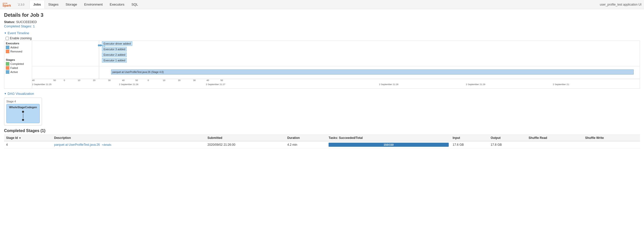 The width and height of the screenshot is (644, 238). I want to click on stages-table: Stage Id ▼ Description Submitted Duratio…, so click(322, 141).